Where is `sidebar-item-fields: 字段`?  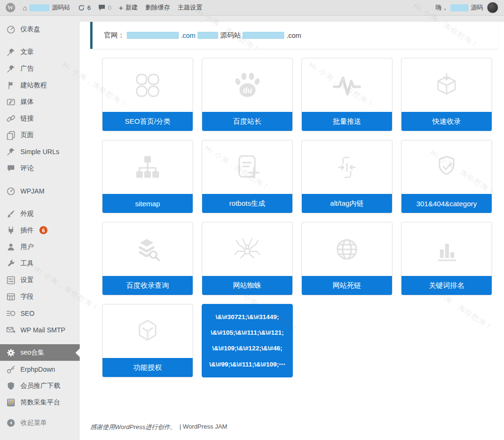 sidebar-item-fields: 字段 is located at coordinates (40, 297).